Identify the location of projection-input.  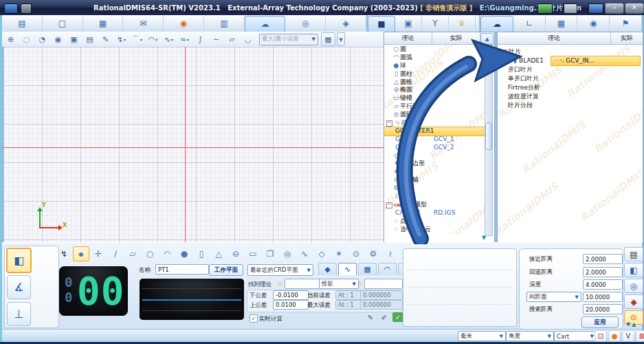
(384, 283).